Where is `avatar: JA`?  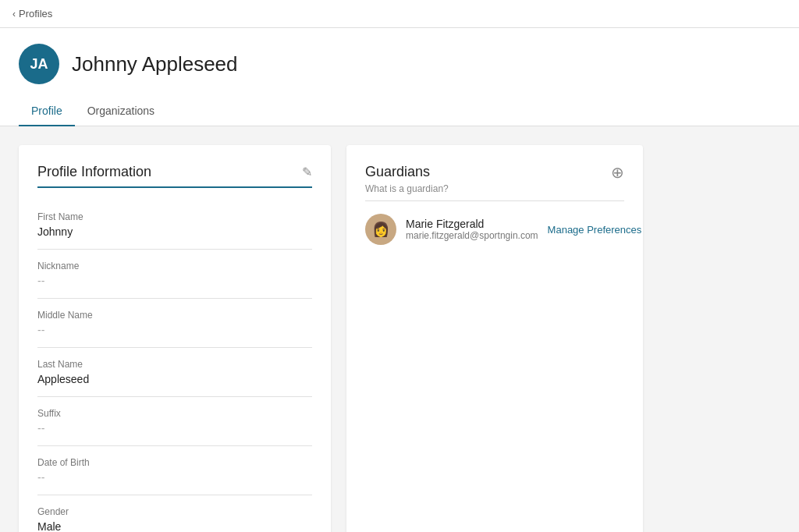
avatar: JA is located at coordinates (39, 64).